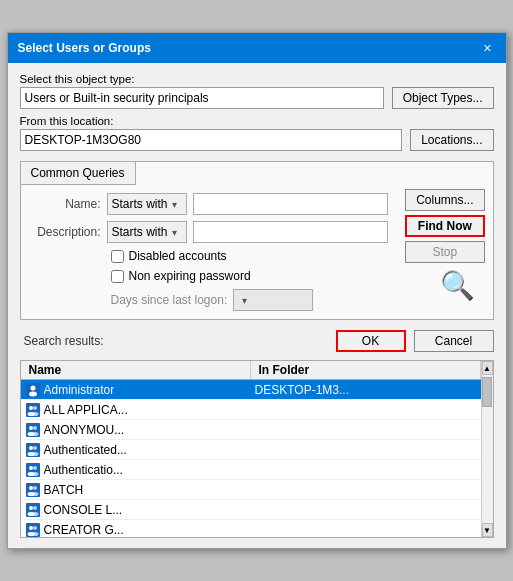  What do you see at coordinates (251, 510) in the screenshot?
I see `table-row: CONSOLE L...` at bounding box center [251, 510].